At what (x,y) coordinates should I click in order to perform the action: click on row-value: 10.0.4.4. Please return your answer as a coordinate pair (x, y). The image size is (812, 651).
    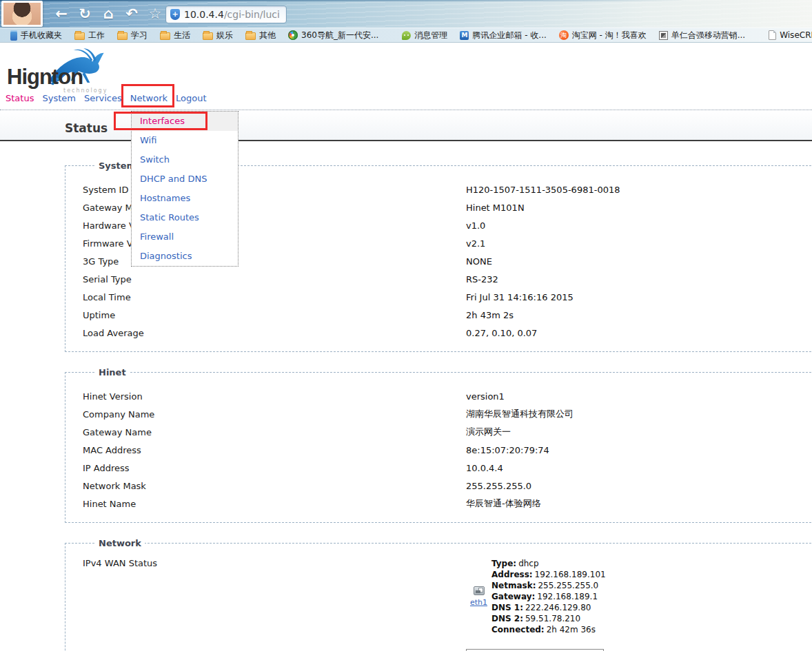
    Looking at the image, I should click on (485, 468).